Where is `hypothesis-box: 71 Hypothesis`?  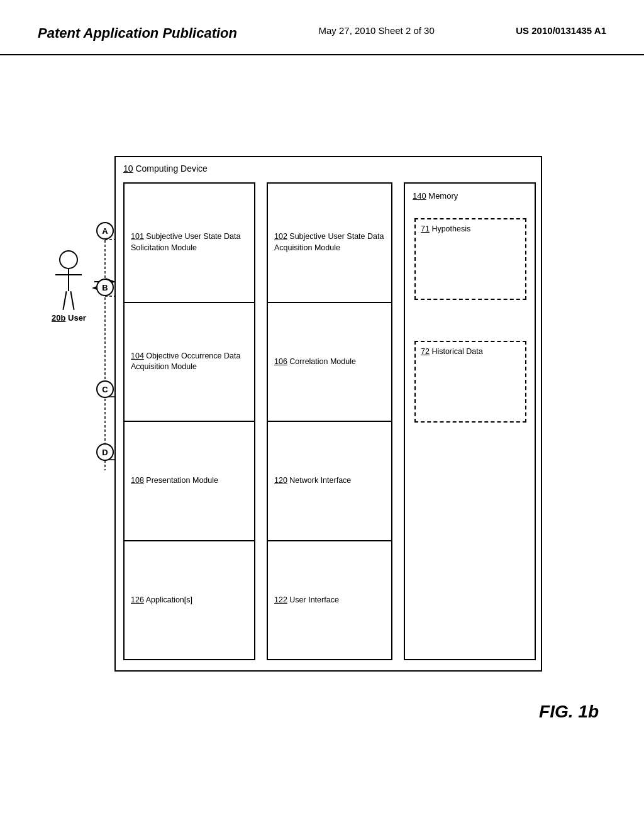
hypothesis-box: 71 Hypothesis is located at coordinates (470, 259).